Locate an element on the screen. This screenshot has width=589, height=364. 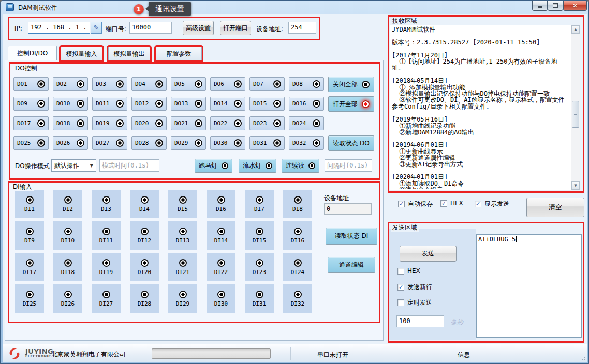
scroll-up-button: ▲ is located at coordinates (576, 29).